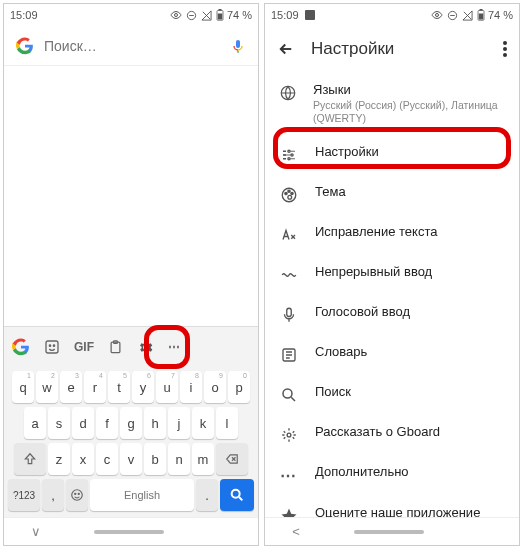  I want to click on clock: 15:09, so click(24, 15).